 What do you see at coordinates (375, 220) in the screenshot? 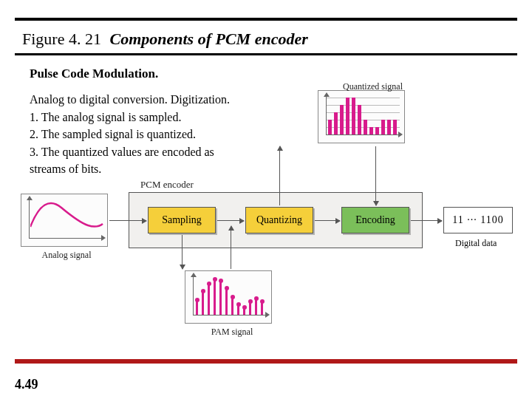
I see `encoding-stage: Encoding` at bounding box center [375, 220].